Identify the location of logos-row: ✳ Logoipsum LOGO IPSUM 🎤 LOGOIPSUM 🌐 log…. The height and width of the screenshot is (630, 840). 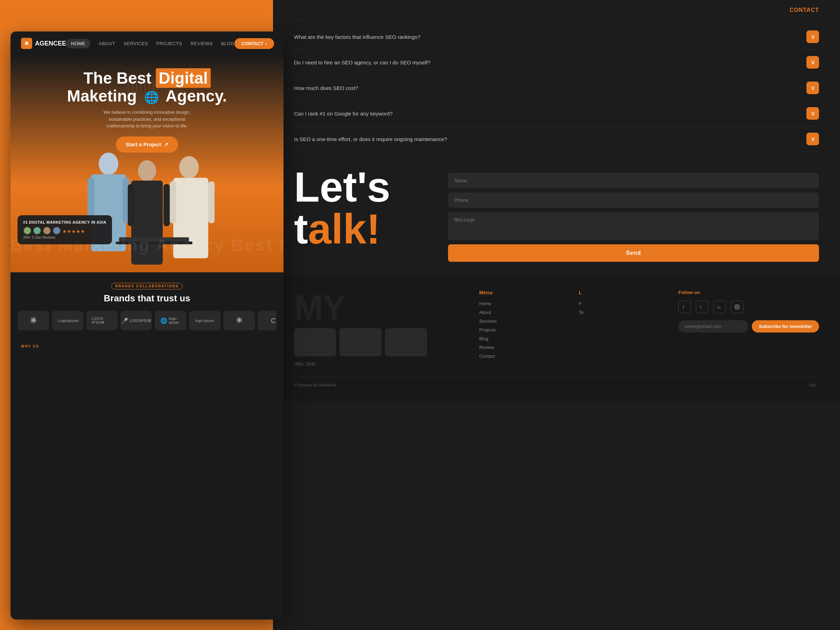
(147, 321).